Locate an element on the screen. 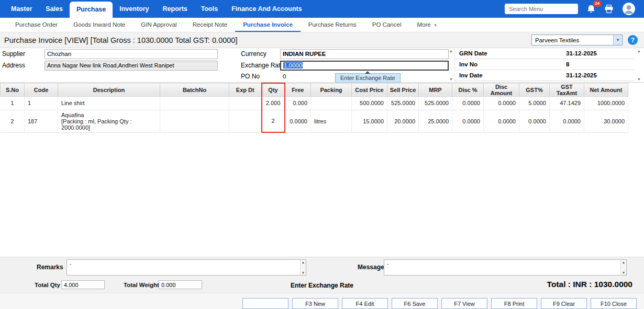 This screenshot has width=644, height=309. top-nav-item-reports: Reports is located at coordinates (175, 9).